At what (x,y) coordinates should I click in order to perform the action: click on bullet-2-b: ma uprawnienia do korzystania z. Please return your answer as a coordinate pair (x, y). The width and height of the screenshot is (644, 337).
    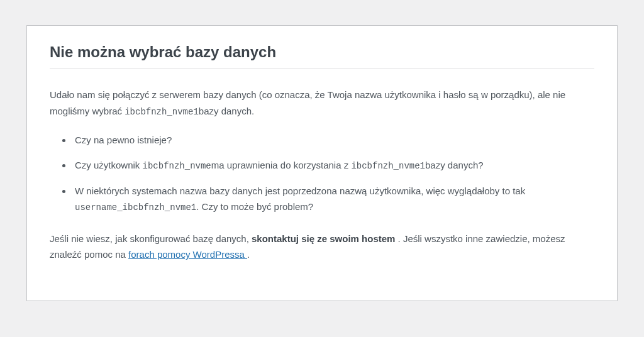
    Looking at the image, I should click on (282, 165).